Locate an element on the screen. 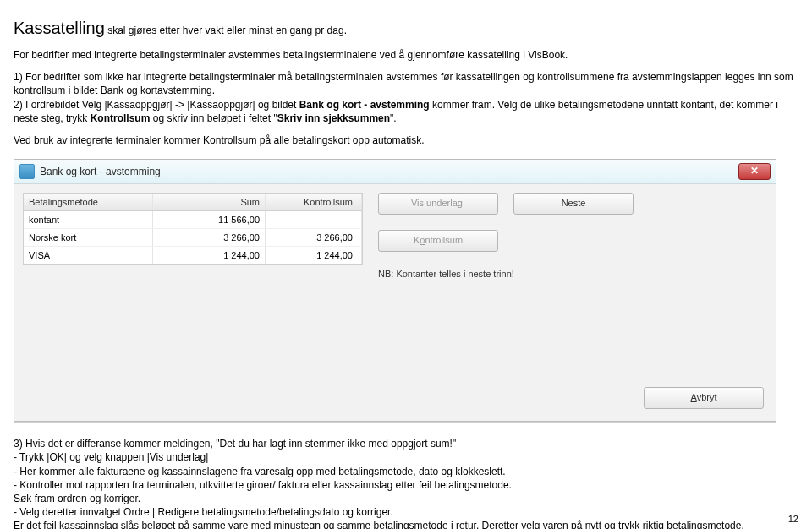 The width and height of the screenshot is (812, 529). cell-ctrl: 3 266,00 is located at coordinates (314, 237).